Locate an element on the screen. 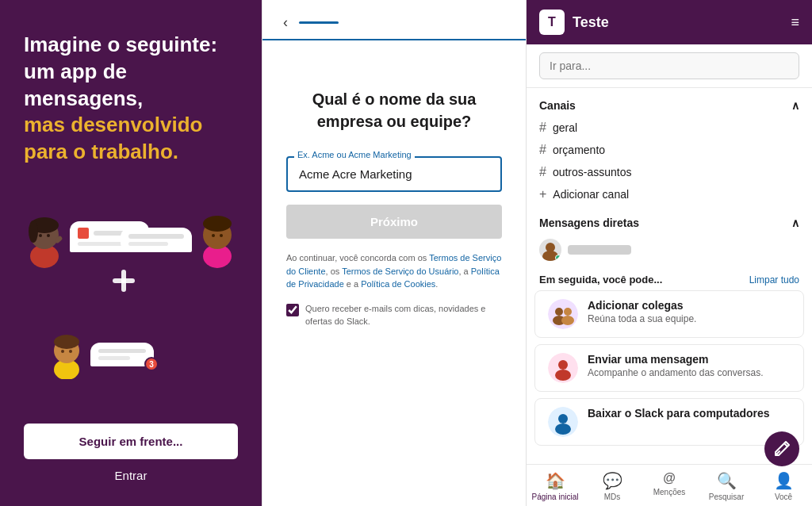 The image size is (812, 506). mentions-icon: @ is located at coordinates (669, 478).